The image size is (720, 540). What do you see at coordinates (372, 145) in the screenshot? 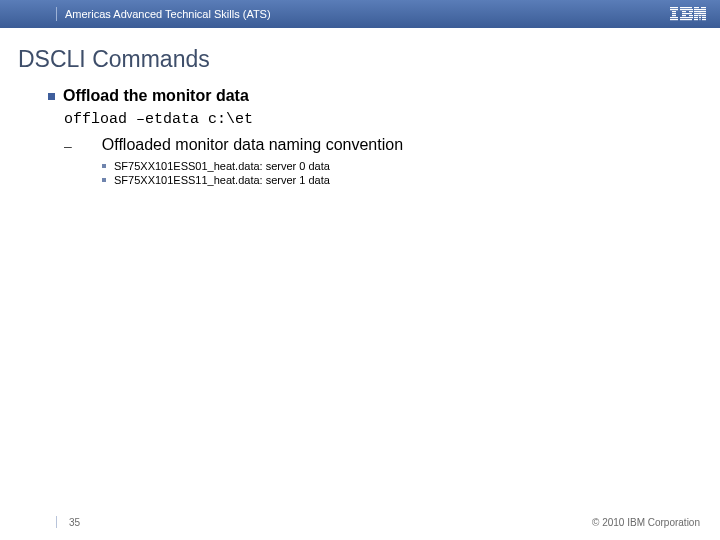
I see `bullet-level-2: – Offloaded monitor data naming conventi…` at bounding box center [372, 145].